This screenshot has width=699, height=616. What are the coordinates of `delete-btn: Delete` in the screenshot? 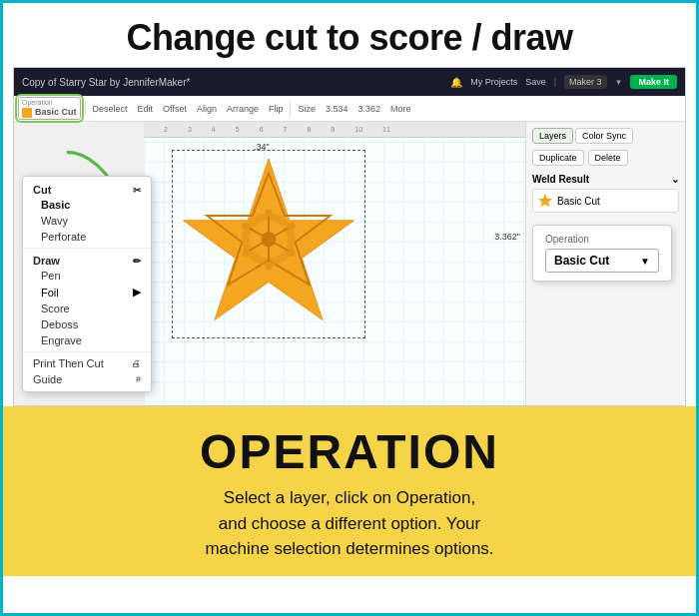 It's located at (608, 158).